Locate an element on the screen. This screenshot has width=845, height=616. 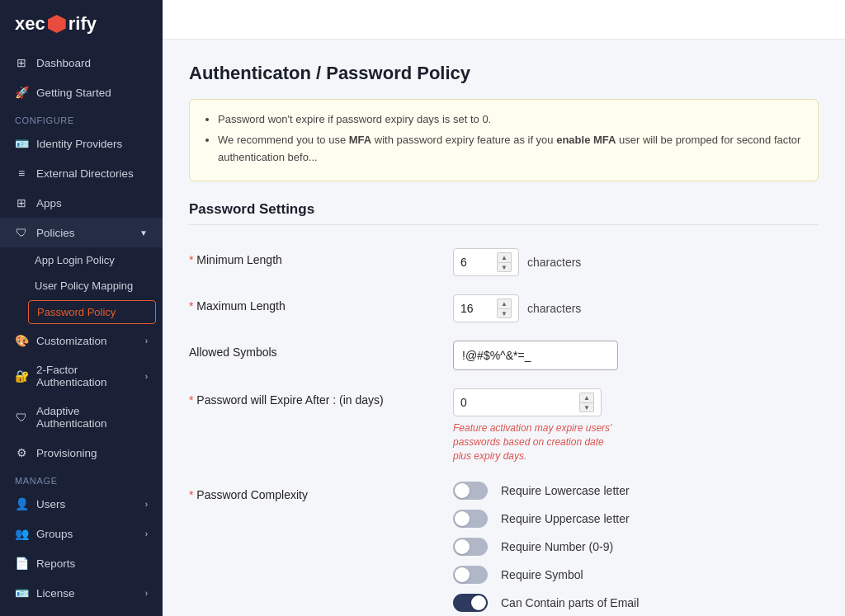
configure-section-label: Configure is located at coordinates (81, 118).